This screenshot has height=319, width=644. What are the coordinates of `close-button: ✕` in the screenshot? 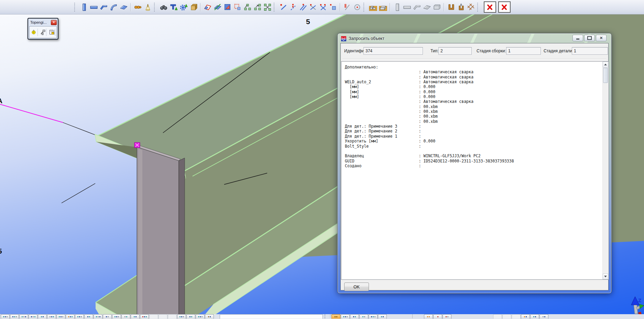 It's located at (601, 38).